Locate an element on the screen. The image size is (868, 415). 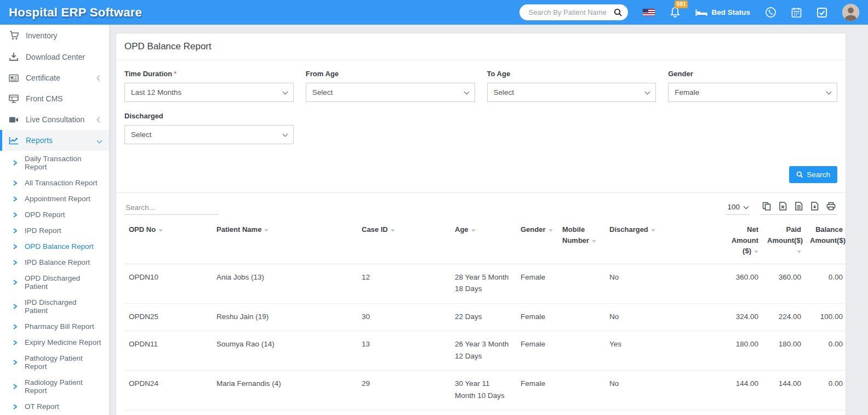
tasks-icon is located at coordinates (822, 13).